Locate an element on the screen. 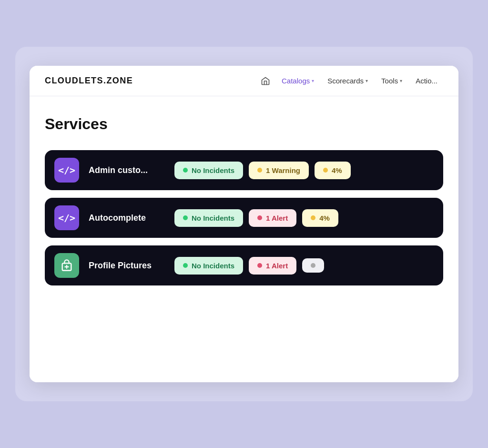 The height and width of the screenshot is (448, 488). gray-badge is located at coordinates (313, 265).